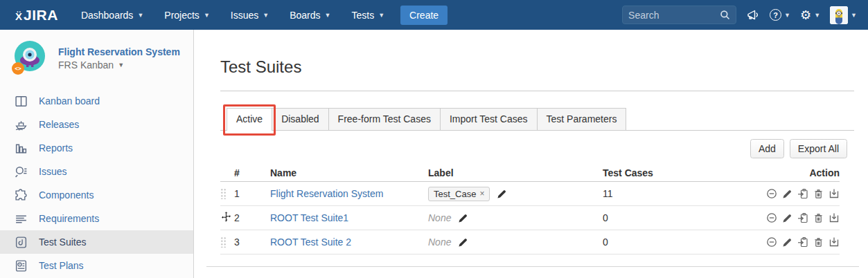  What do you see at coordinates (384, 119) in the screenshot?
I see `tab-free-form-test-cases: Free-form Test Cases` at bounding box center [384, 119].